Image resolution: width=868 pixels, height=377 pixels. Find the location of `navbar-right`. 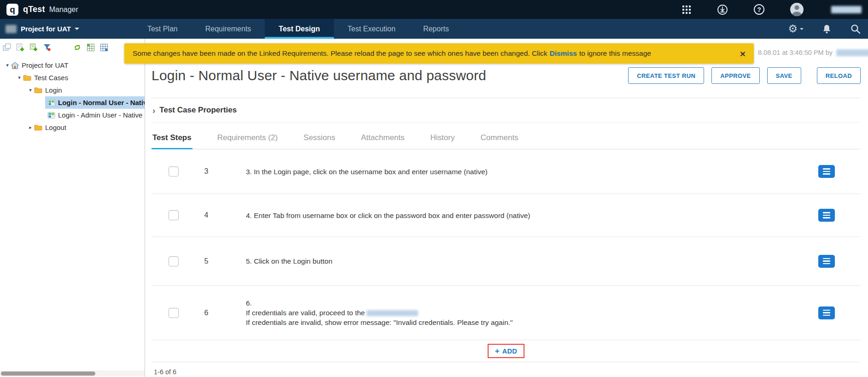

navbar-right is located at coordinates (828, 29).